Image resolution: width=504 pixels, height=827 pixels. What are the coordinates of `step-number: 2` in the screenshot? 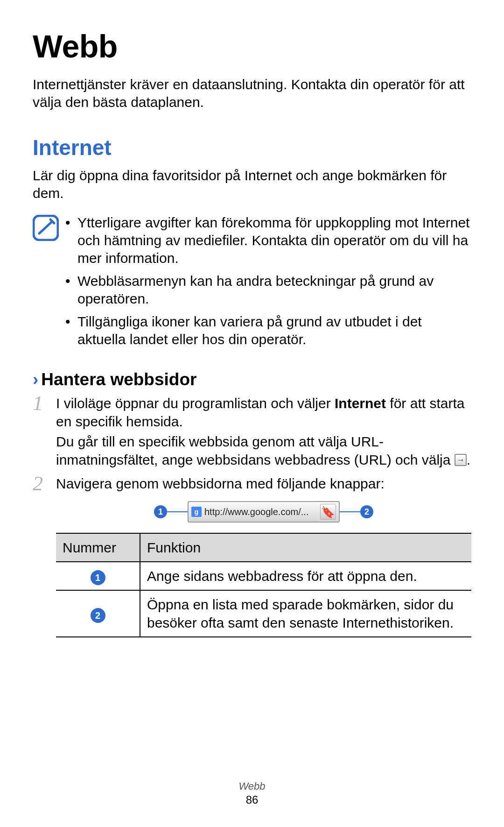 It's located at (38, 484).